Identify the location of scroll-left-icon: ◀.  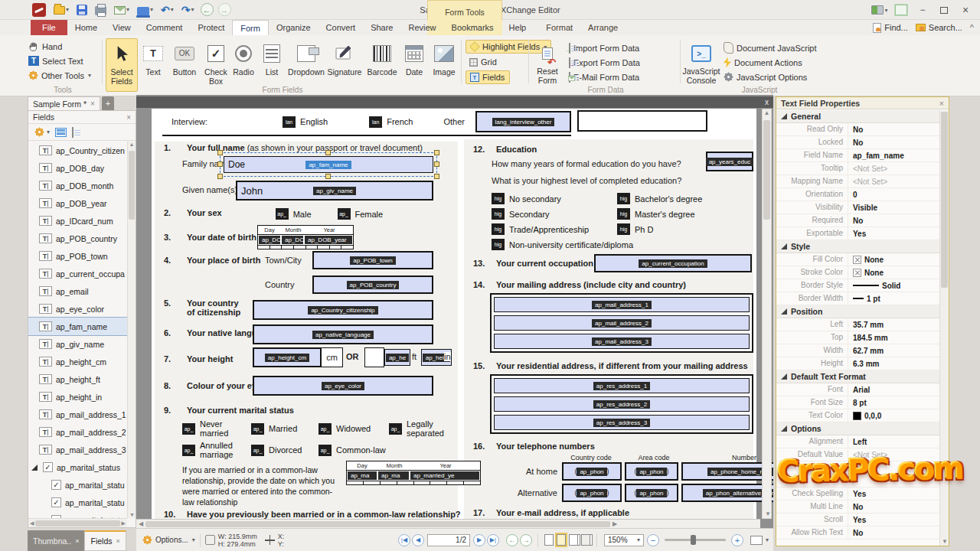
(32, 523).